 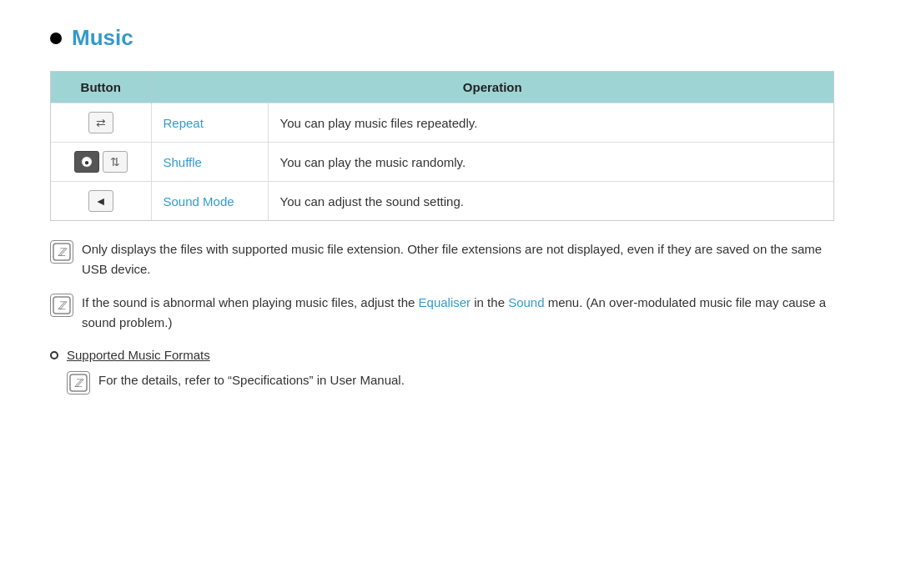 What do you see at coordinates (101, 88) in the screenshot?
I see `col-button: Button` at bounding box center [101, 88].